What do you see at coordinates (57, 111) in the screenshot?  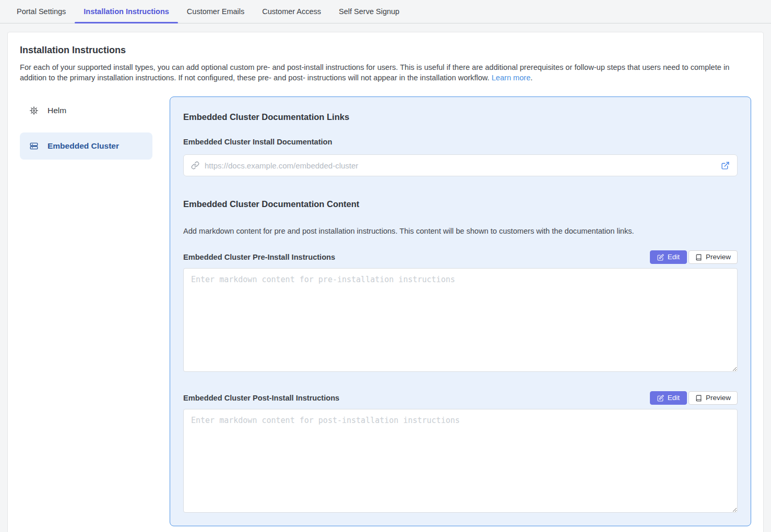 I see `sidebar-item-label: Helm` at bounding box center [57, 111].